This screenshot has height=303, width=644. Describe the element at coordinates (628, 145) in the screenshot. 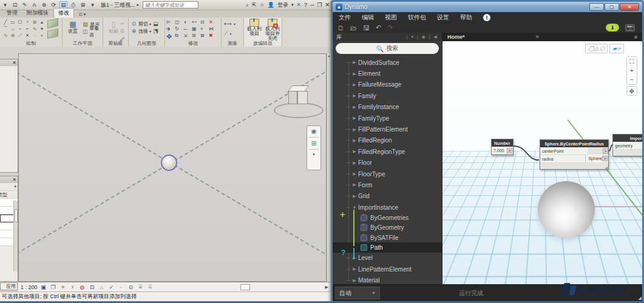

I see `input-geometry: geometry` at that location.